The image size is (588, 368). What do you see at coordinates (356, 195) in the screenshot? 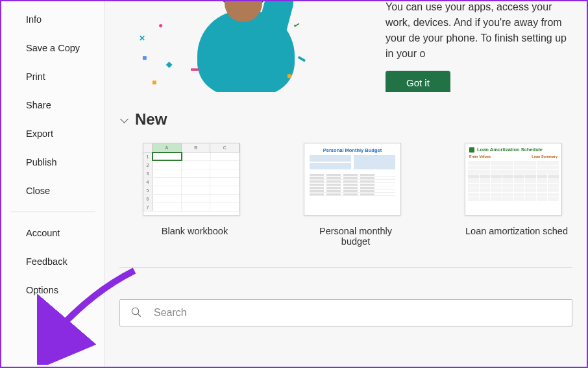
I see `template-personal-monthly-budget: Personal Monthly Budget` at bounding box center [356, 195].